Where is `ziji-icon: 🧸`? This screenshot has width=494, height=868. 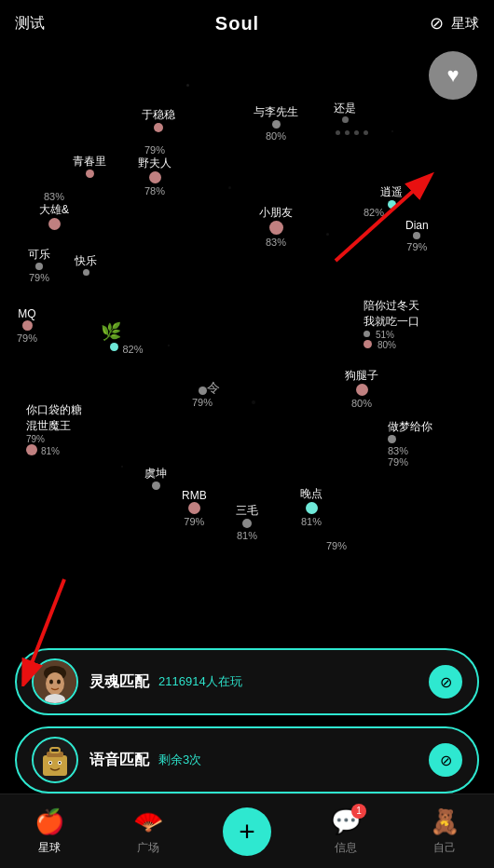
ziji-icon: 🧸 is located at coordinates (445, 821).